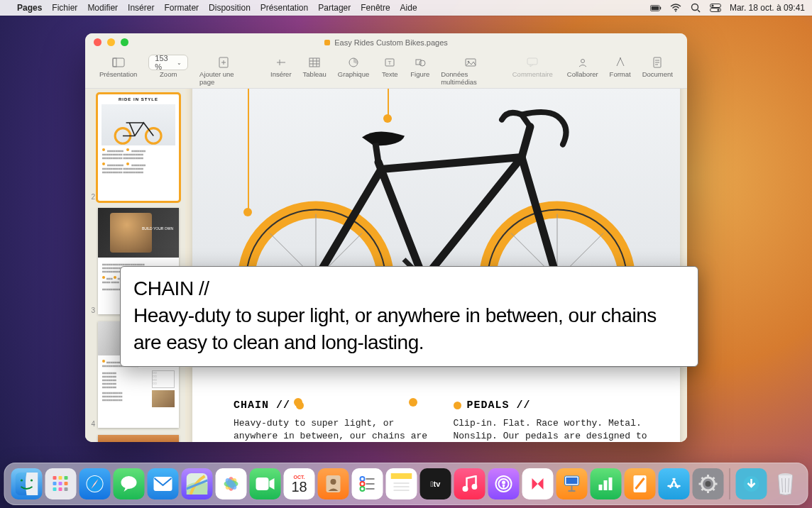  What do you see at coordinates (281, 67) in the screenshot?
I see `tool-insert: Insérer` at bounding box center [281, 67].